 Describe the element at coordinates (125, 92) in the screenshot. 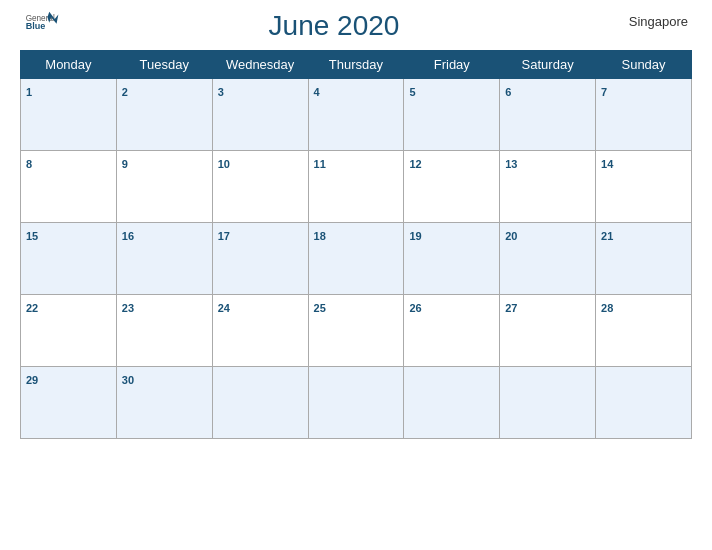

I see `date-num-2: 2` at that location.